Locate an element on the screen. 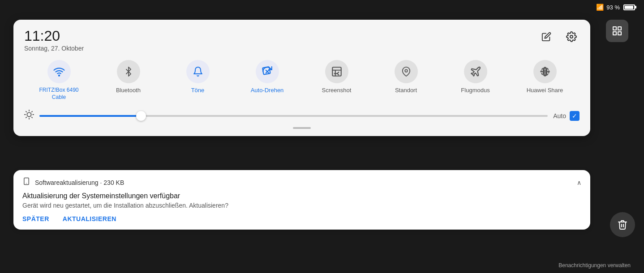 Image resolution: width=644 pixels, height=273 pixels. autorotate-label: Auto-Drehen is located at coordinates (267, 90).